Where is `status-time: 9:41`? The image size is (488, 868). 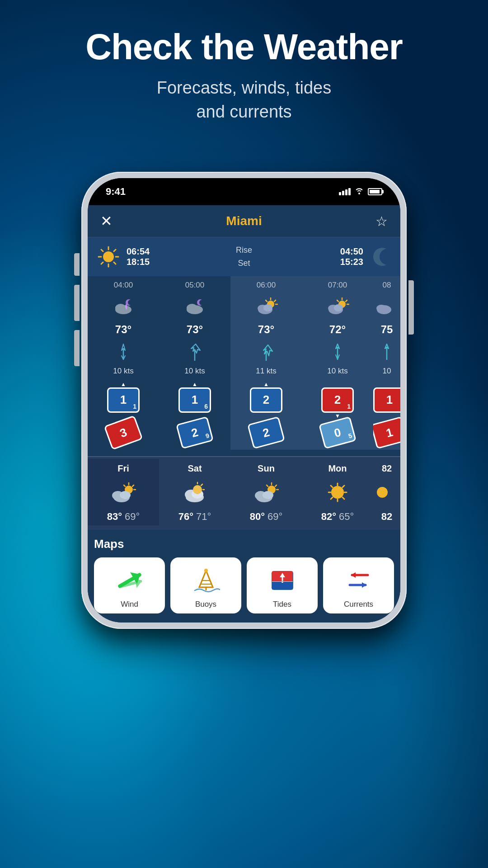
status-time: 9:41 is located at coordinates (116, 192).